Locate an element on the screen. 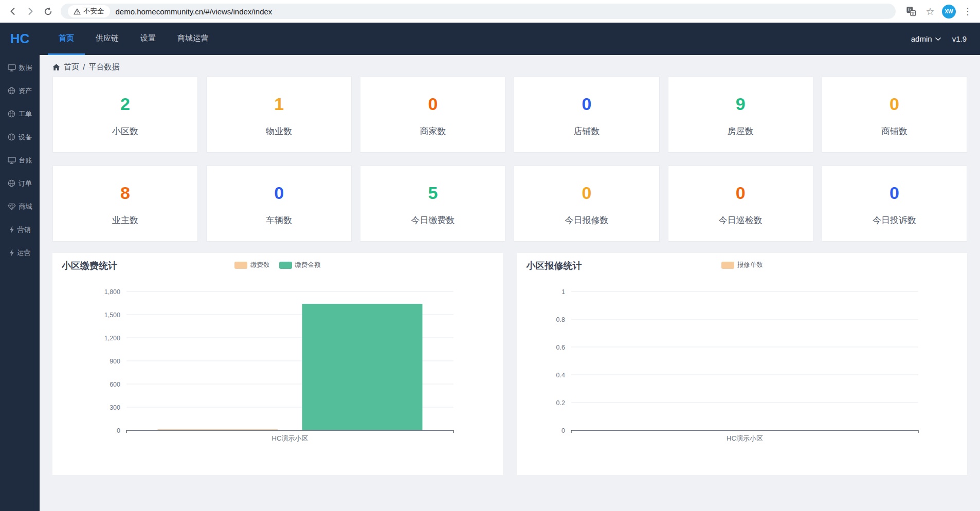  sidebar-item-7: 营销 is located at coordinates (20, 229).